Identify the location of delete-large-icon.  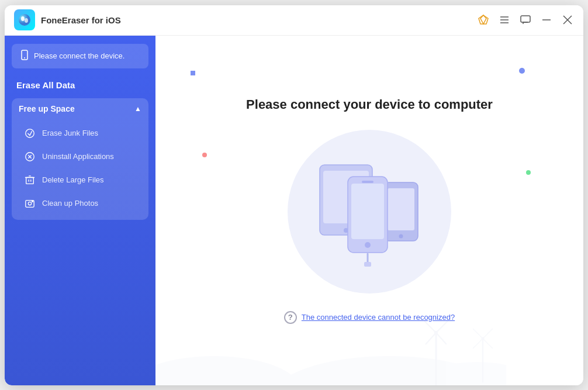
(30, 180).